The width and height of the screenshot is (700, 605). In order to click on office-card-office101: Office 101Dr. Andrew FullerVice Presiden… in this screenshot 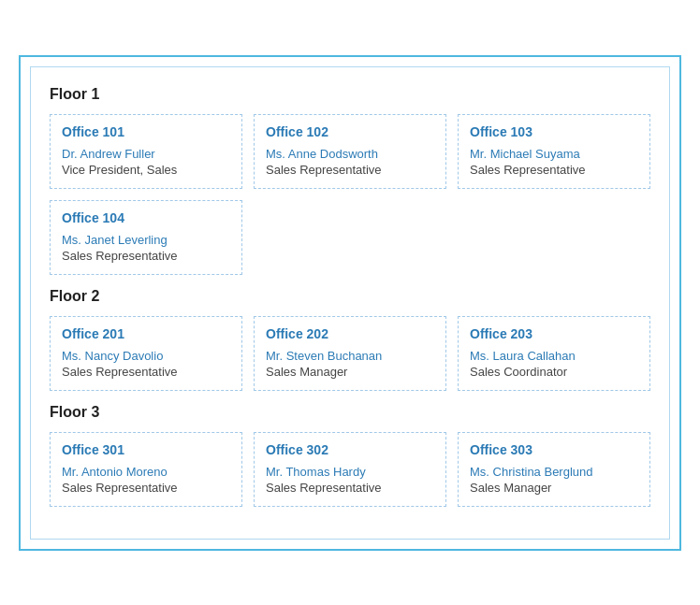, I will do `click(146, 151)`.